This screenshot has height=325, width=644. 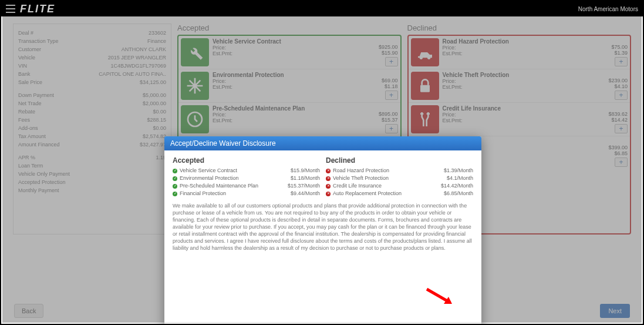 What do you see at coordinates (399, 160) in the screenshot?
I see `modal-declined-heading: Declined` at bounding box center [399, 160].